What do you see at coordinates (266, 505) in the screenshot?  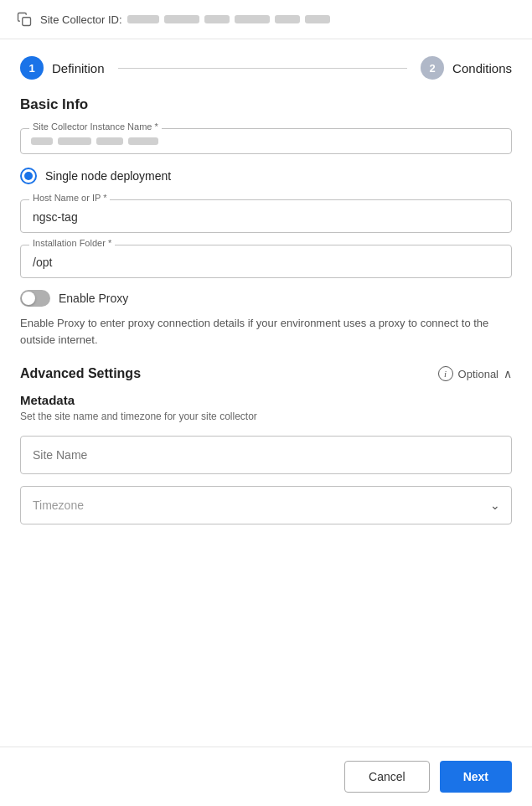 I see `timezone-wrapper: Timezone ⌄` at bounding box center [266, 505].